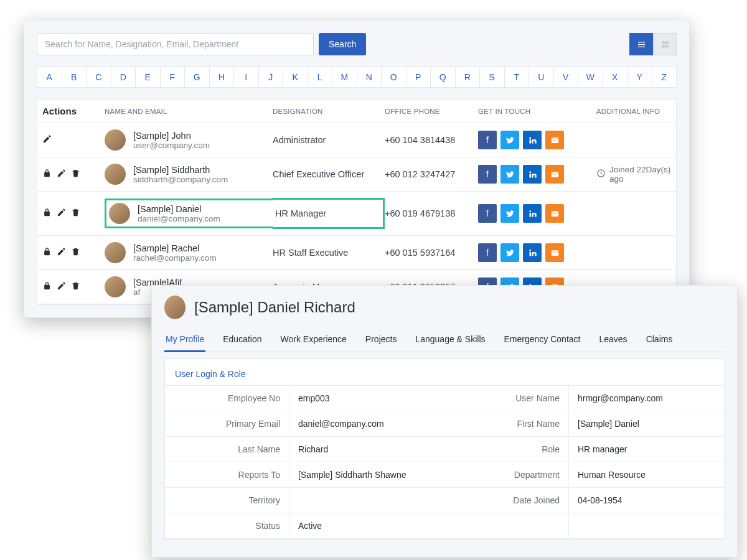 Image resolution: width=747 pixels, height=560 pixels. I want to click on alpha-filter-z: Z, so click(665, 77).